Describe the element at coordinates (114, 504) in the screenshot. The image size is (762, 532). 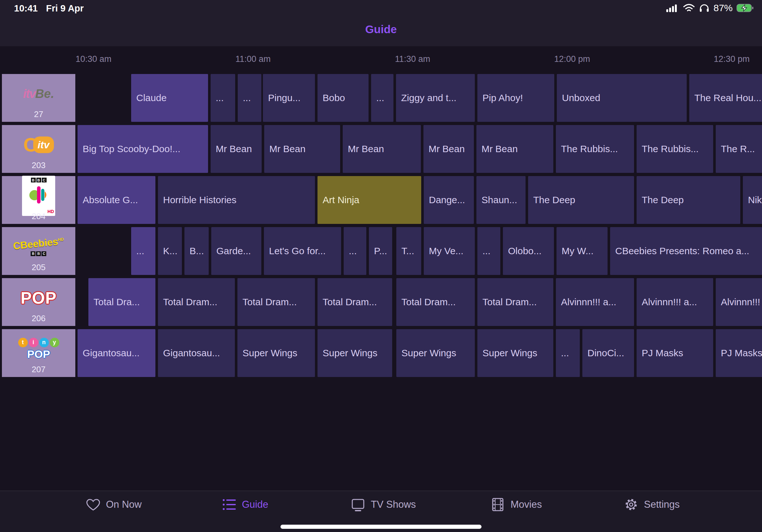
I see `tab-on-now: On Now` at that location.